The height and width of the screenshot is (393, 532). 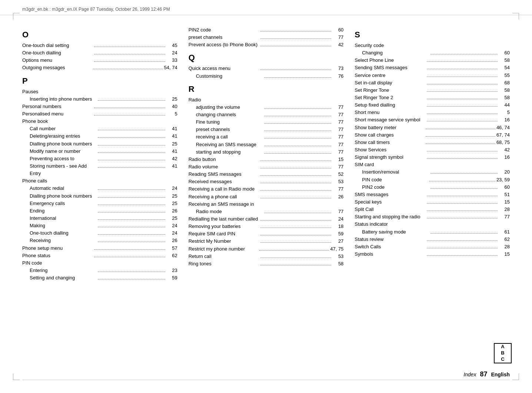 What do you see at coordinates (390, 202) in the screenshot?
I see `entry-label: Special keys` at bounding box center [390, 202].